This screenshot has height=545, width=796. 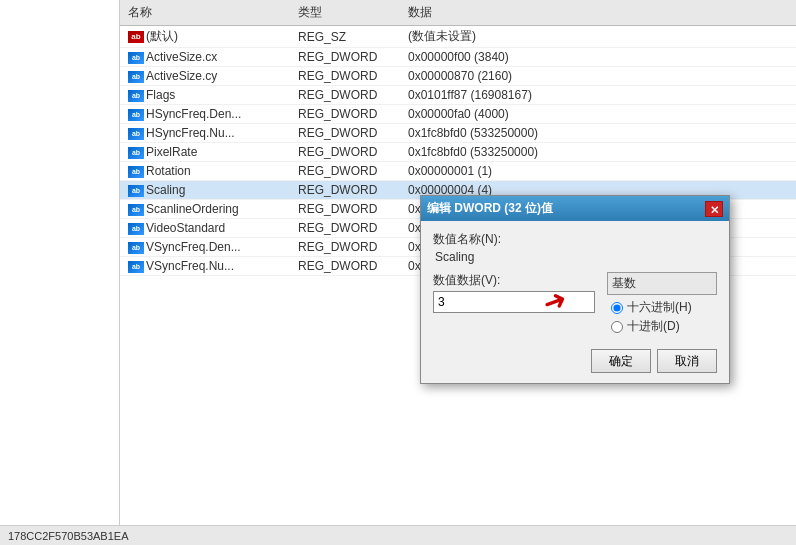 I want to click on dialog-body: 数值名称(N): Scaling 数值数据(V): 基数 十六进制(H) 十进制…, so click(x=575, y=302).